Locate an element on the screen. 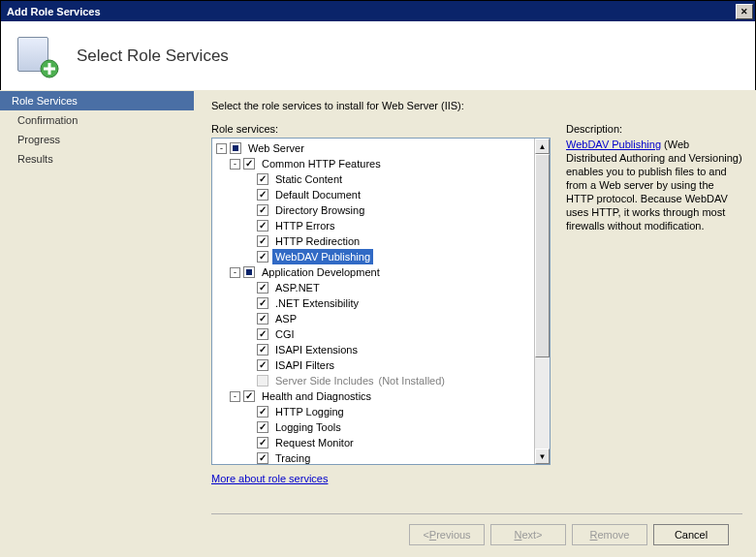 Image resolution: width=756 pixels, height=557 pixels. tree-node-label: Request Monitor is located at coordinates (314, 443).